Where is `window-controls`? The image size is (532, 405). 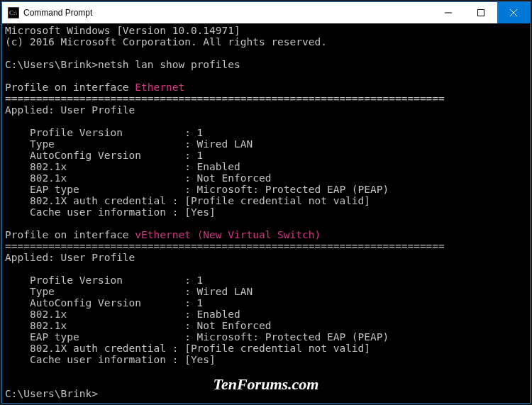 window-controls is located at coordinates (481, 13).